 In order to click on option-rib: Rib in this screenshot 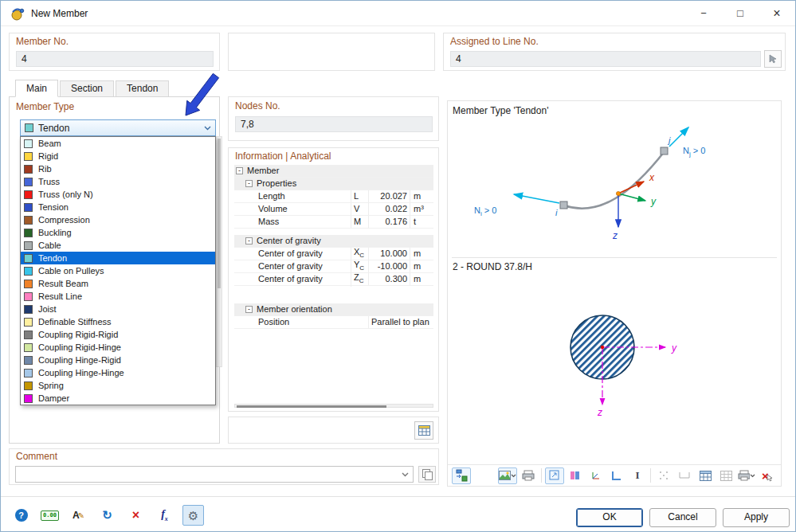, I will do `click(118, 169)`.